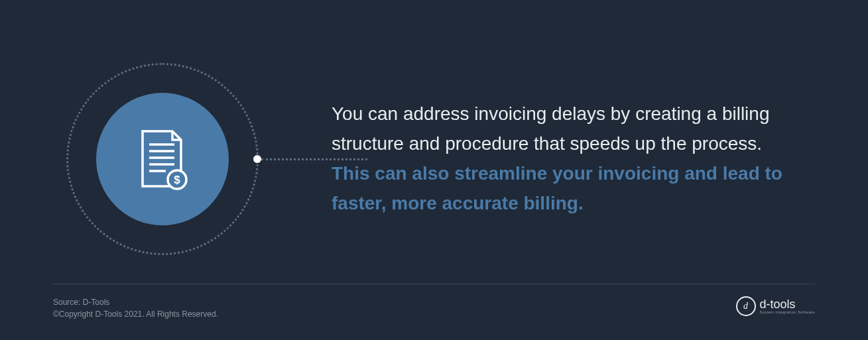 The width and height of the screenshot is (868, 340). I want to click on connector-dot, so click(257, 159).